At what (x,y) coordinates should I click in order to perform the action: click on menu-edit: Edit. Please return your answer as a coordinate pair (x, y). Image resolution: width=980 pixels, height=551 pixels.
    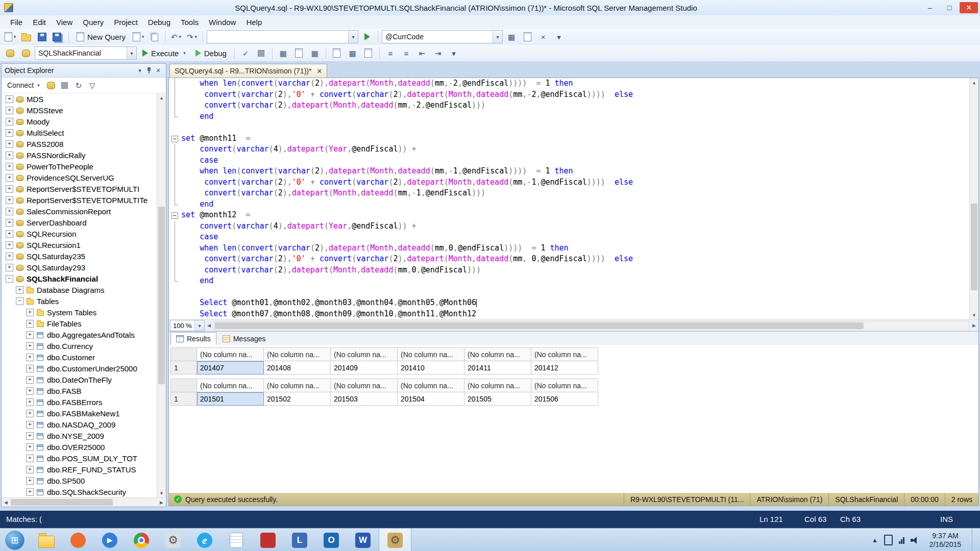
    Looking at the image, I should click on (39, 22).